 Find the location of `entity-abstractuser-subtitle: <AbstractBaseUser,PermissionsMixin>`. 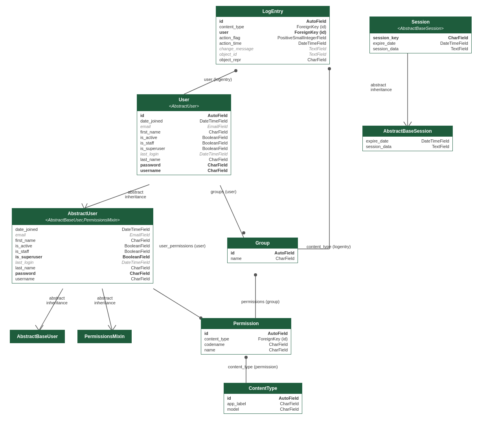

entity-abstractuser-subtitle: <AbstractBaseUser,PermissionsMixin> is located at coordinates (83, 220).